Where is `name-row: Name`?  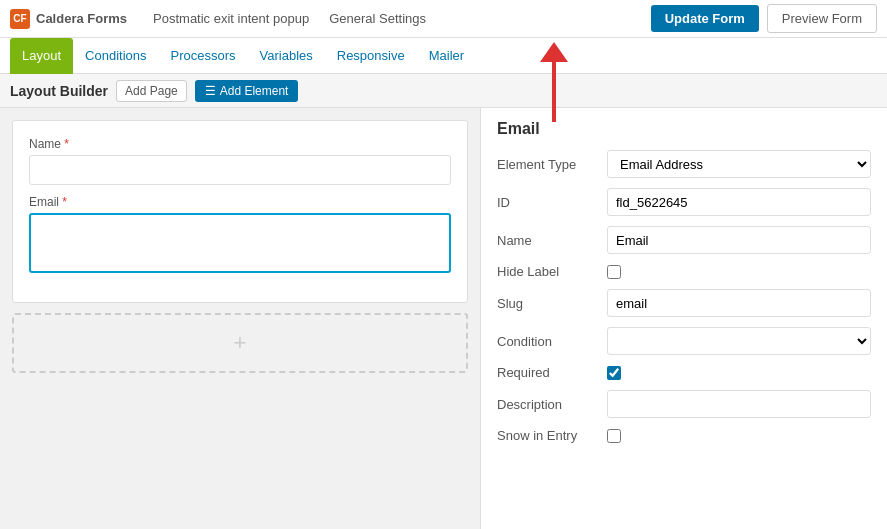
name-row: Name is located at coordinates (684, 240).